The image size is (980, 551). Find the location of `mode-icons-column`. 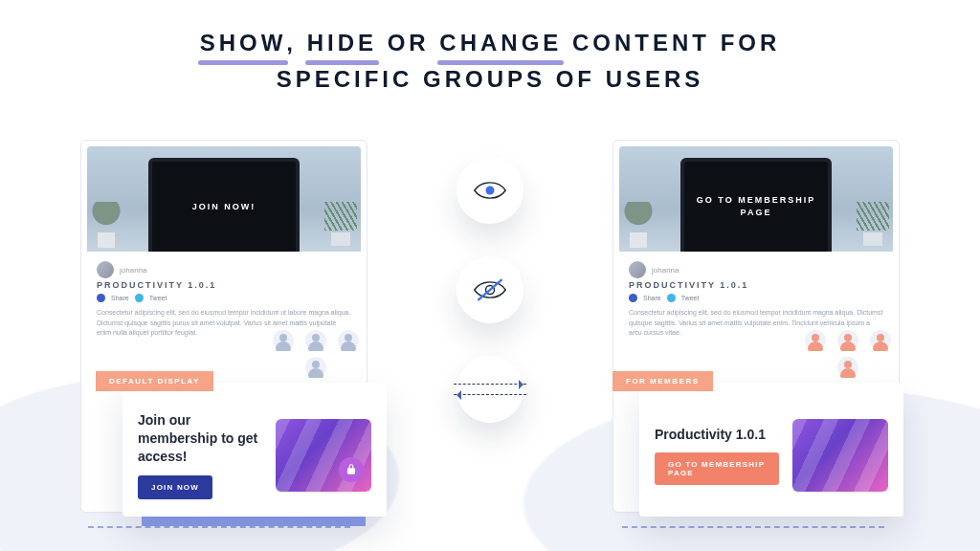

mode-icons-column is located at coordinates (490, 290).